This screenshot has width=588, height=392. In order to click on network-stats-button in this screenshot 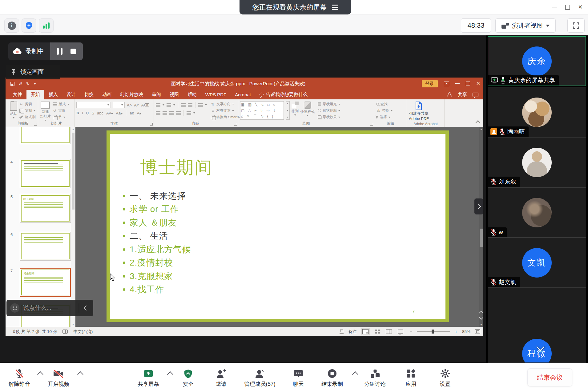, I will do `click(46, 26)`.